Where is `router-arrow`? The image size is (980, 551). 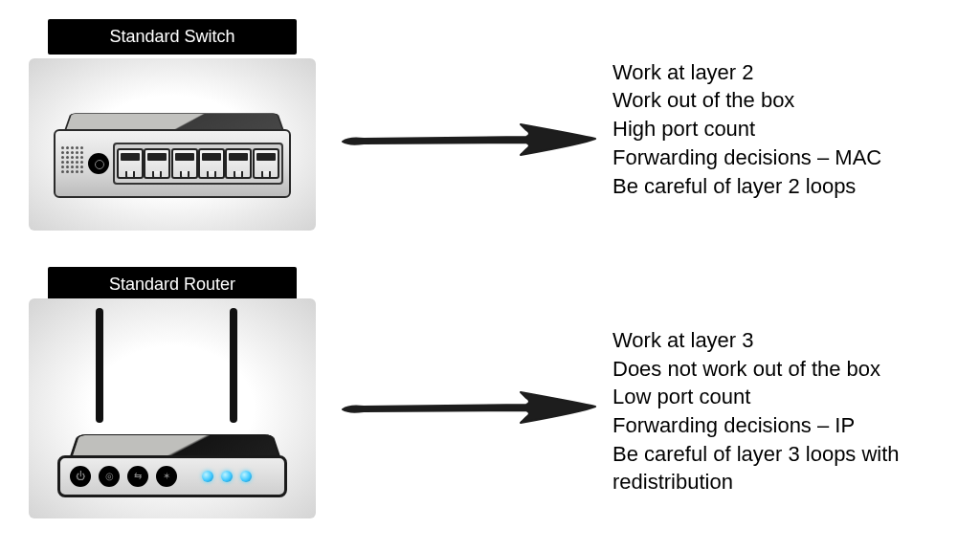
router-arrow is located at coordinates (469, 392).